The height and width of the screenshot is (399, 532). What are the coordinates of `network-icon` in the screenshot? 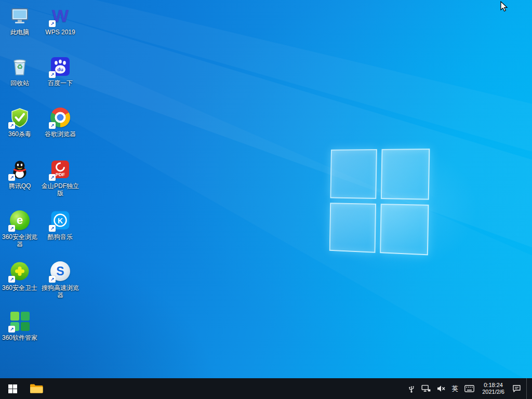 It's located at (426, 389).